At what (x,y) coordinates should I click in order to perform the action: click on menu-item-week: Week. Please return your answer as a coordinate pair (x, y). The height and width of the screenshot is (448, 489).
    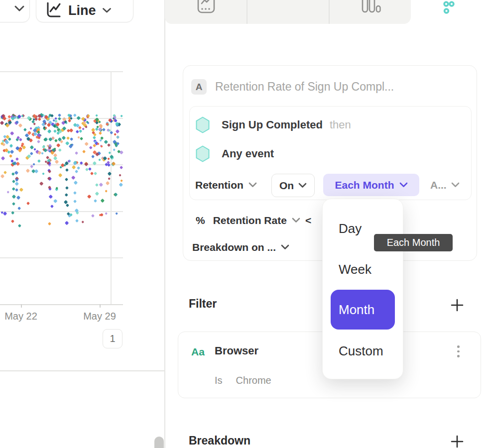
    Looking at the image, I should click on (355, 270).